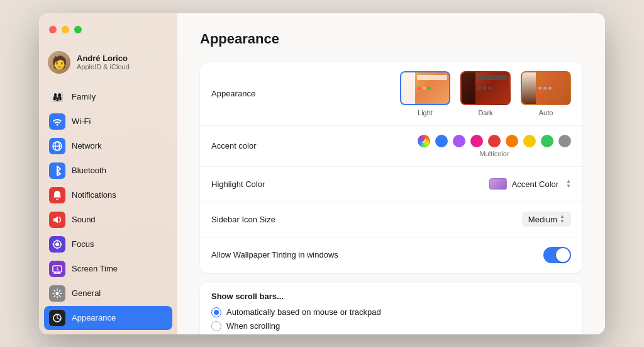  What do you see at coordinates (108, 293) in the screenshot?
I see `sidebar-item-general: General` at bounding box center [108, 293].